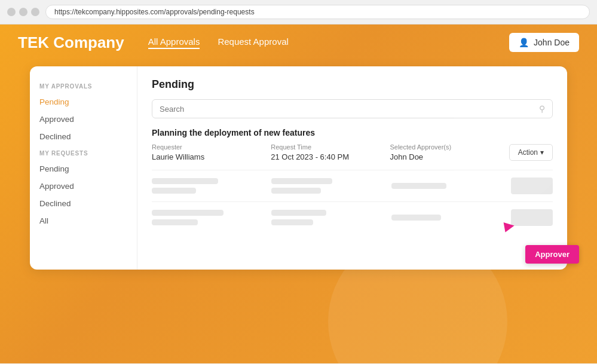 This screenshot has height=364, width=597. Describe the element at coordinates (353, 133) in the screenshot. I see `approval-title: Planning the deployment of new features` at that location.